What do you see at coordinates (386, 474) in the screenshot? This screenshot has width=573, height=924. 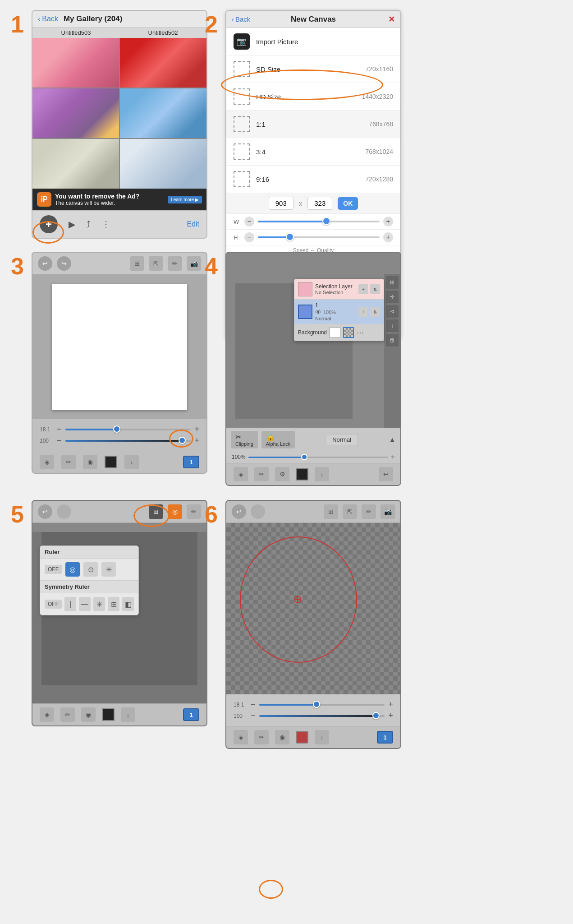 I see `back-btn: ↩` at bounding box center [386, 474].